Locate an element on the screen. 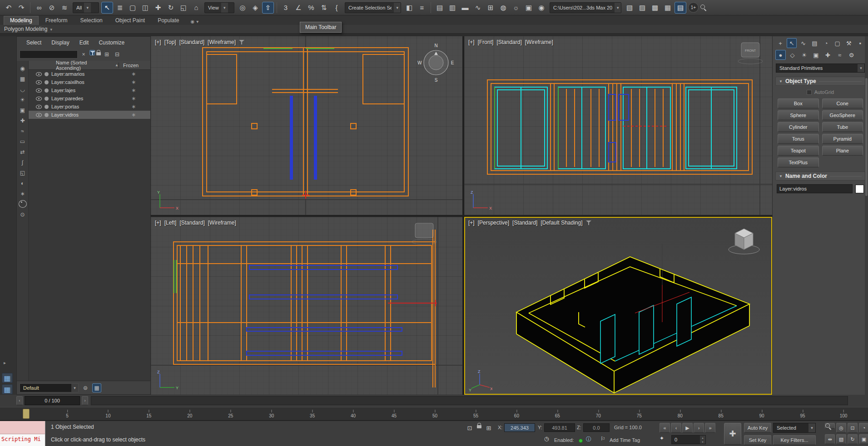 The height and width of the screenshot is (446, 868). viewport-filter-icon is located at coordinates (589, 223).